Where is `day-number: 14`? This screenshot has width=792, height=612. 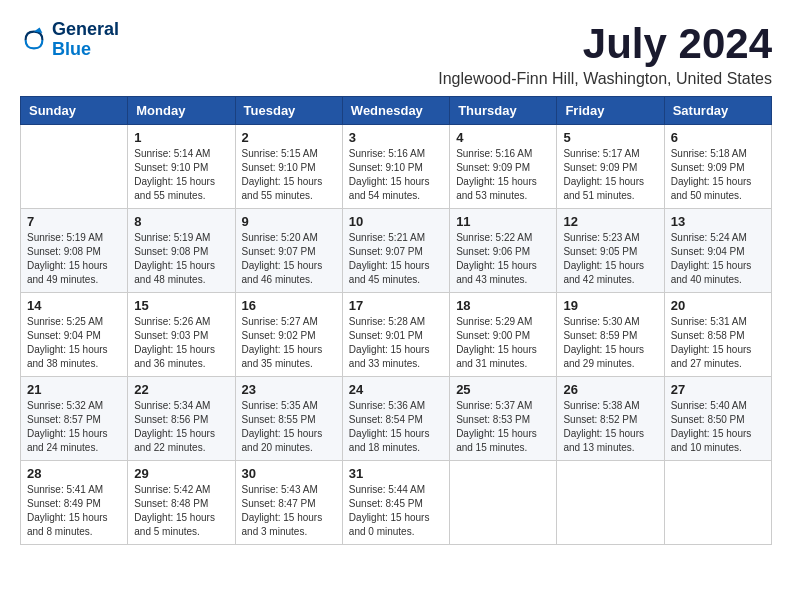
day-number: 14 is located at coordinates (74, 306).